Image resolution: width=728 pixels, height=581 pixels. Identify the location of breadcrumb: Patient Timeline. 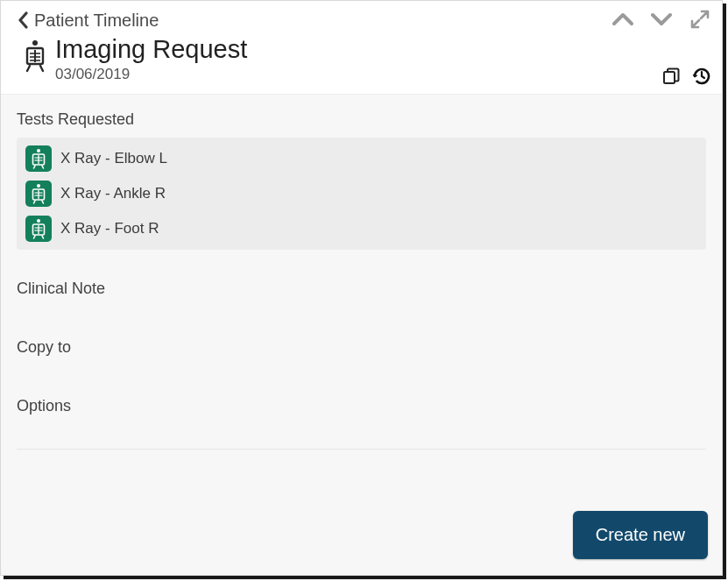
(96, 21).